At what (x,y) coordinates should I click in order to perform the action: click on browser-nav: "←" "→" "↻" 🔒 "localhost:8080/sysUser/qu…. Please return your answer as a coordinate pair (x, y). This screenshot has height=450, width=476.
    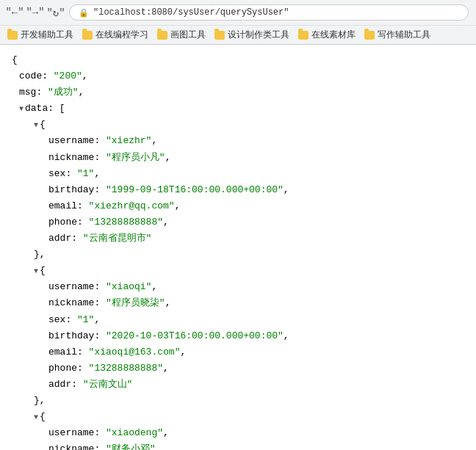
    Looking at the image, I should click on (238, 12).